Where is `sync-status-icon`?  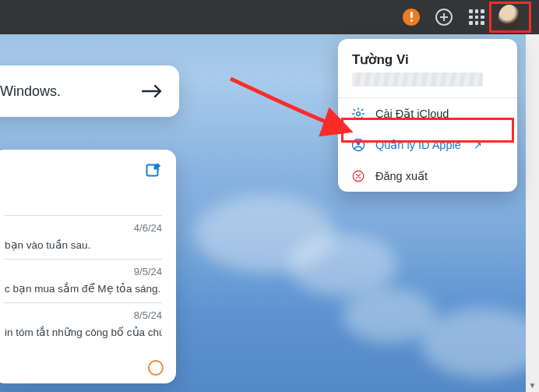 sync-status-icon is located at coordinates (156, 368).